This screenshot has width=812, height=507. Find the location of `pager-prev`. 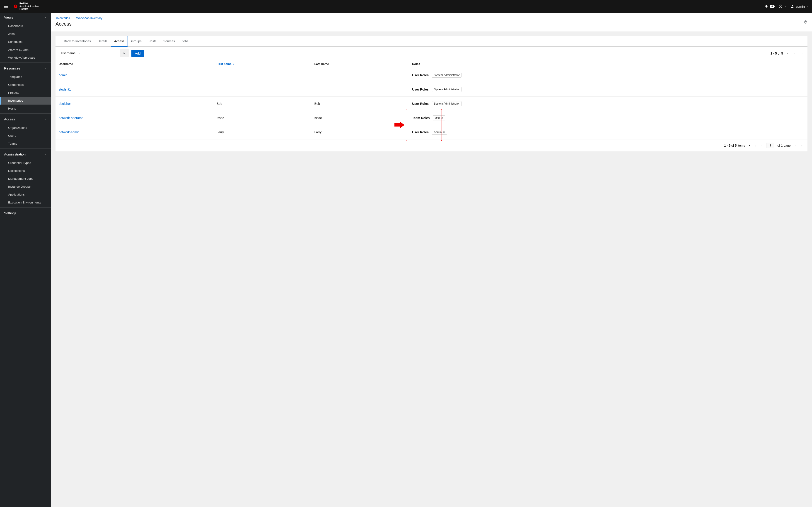

pager-prev is located at coordinates (795, 53).